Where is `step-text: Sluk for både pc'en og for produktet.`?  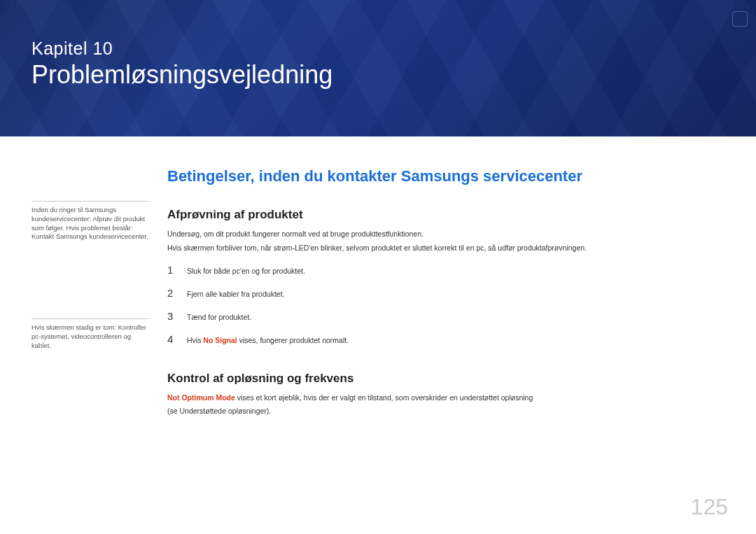
step-text: Sluk for både pc'en og for produktet. is located at coordinates (246, 271).